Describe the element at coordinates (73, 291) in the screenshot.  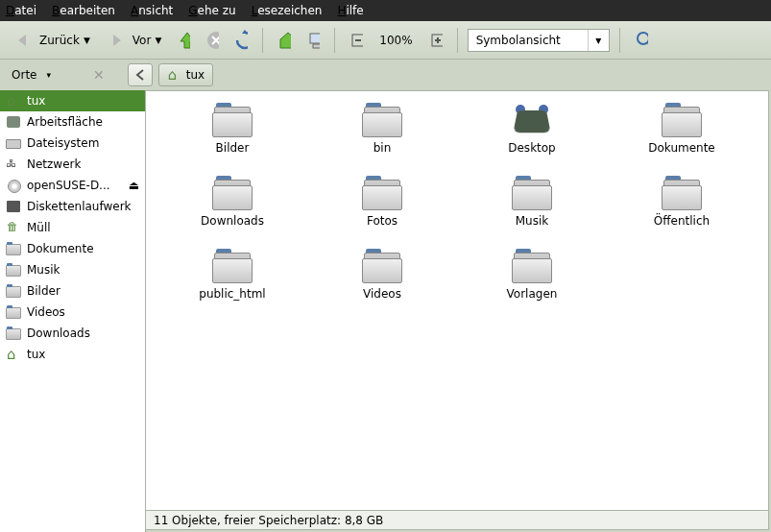
I see `sidebar-item-bilder: Bilder` at that location.